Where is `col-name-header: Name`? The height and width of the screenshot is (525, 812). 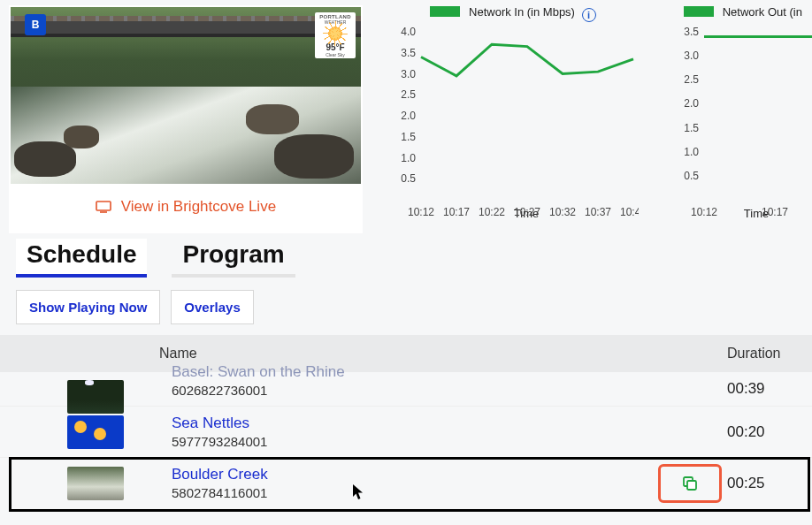
col-name-header: Name is located at coordinates (406, 354).